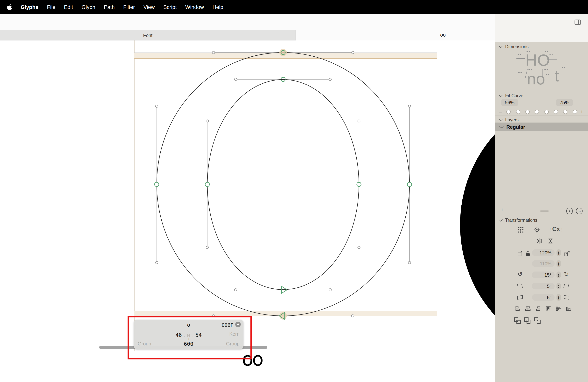 This screenshot has height=382, width=588. I want to click on layers-section-header: Layers, so click(509, 120).